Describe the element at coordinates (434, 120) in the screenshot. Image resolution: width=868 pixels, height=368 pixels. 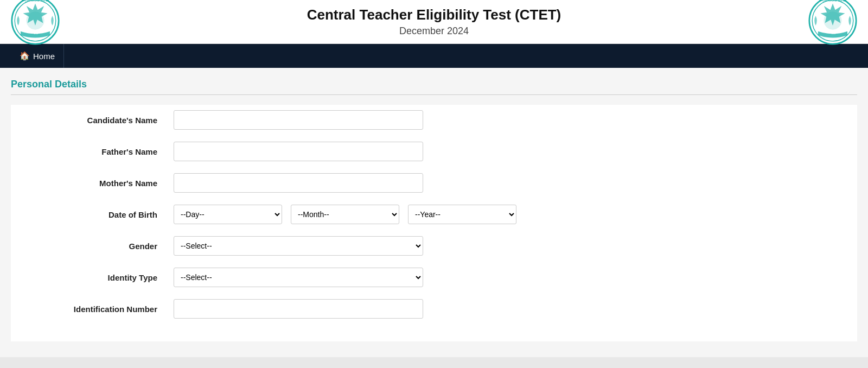
I see `candidate-name-row: Candidate's Name` at that location.